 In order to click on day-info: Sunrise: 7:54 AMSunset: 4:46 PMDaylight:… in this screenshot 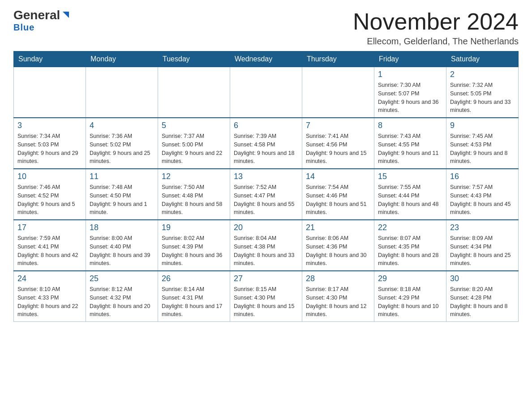, I will do `click(338, 200)`.